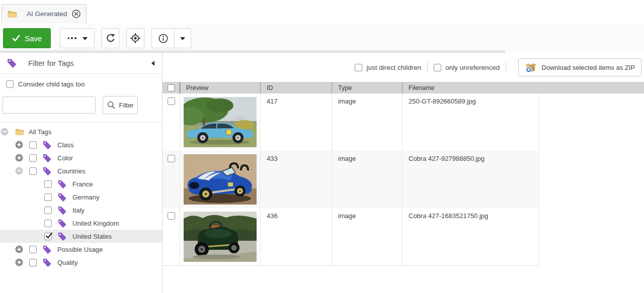 This screenshot has width=644, height=293. What do you see at coordinates (388, 67) in the screenshot?
I see `just-direct-children-option: just direct children` at bounding box center [388, 67].